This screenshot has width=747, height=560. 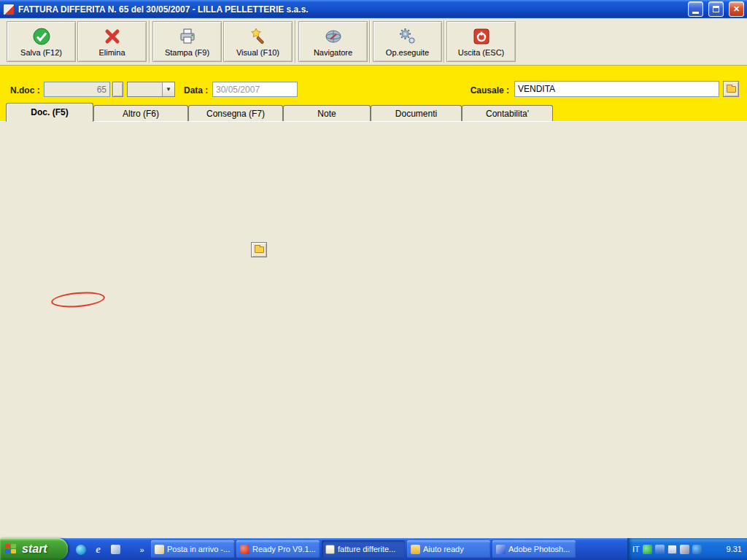 I want to click on save-button: Salva (F12), so click(x=41, y=42).